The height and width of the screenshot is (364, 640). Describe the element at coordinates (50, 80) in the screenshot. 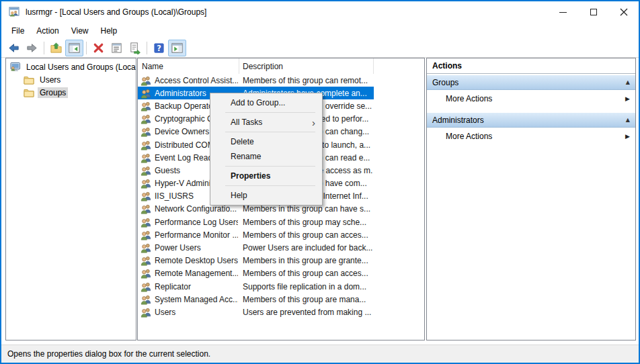

I see `tree-item-label: Users` at that location.